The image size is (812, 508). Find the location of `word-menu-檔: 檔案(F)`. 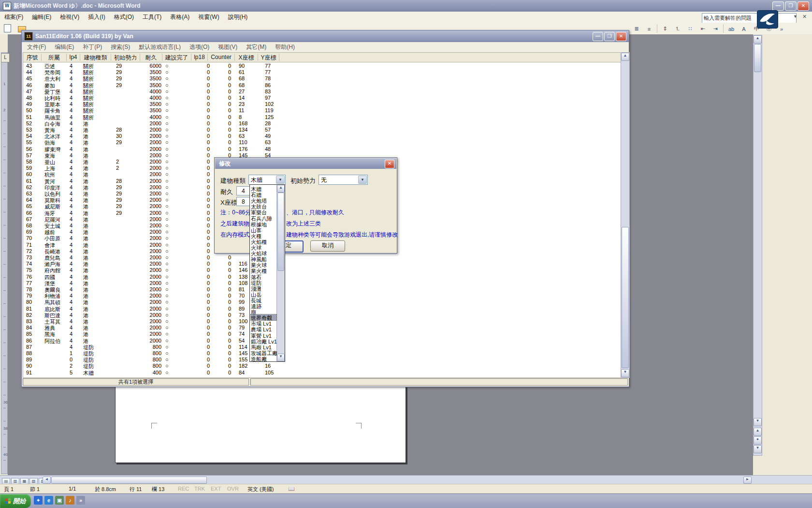

word-menu-檔: 檔案(F) is located at coordinates (14, 17).